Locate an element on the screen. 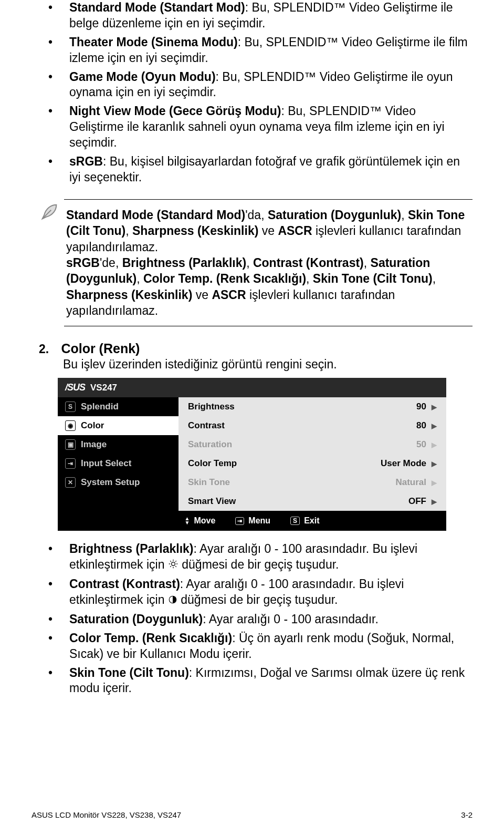 The image size is (504, 834). section-heading: 2. Color (Renk) is located at coordinates (252, 349).